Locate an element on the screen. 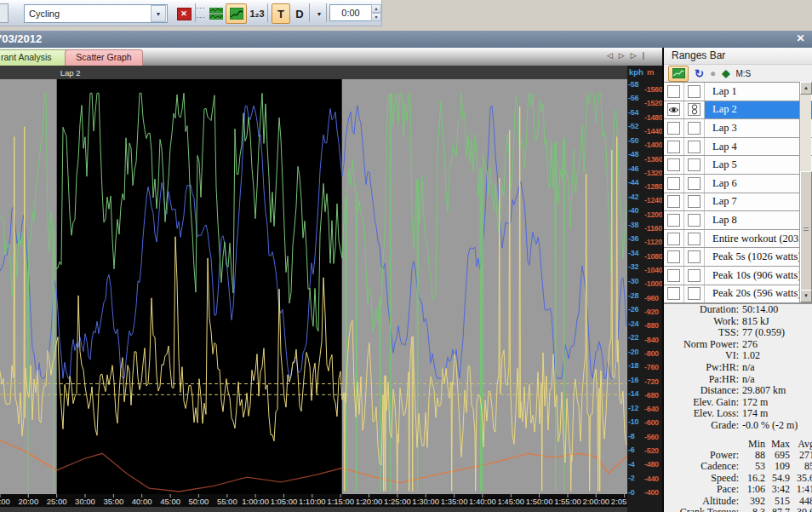 The width and height of the screenshot is (812, 512). lap-row: Lap 5 is located at coordinates (738, 165).